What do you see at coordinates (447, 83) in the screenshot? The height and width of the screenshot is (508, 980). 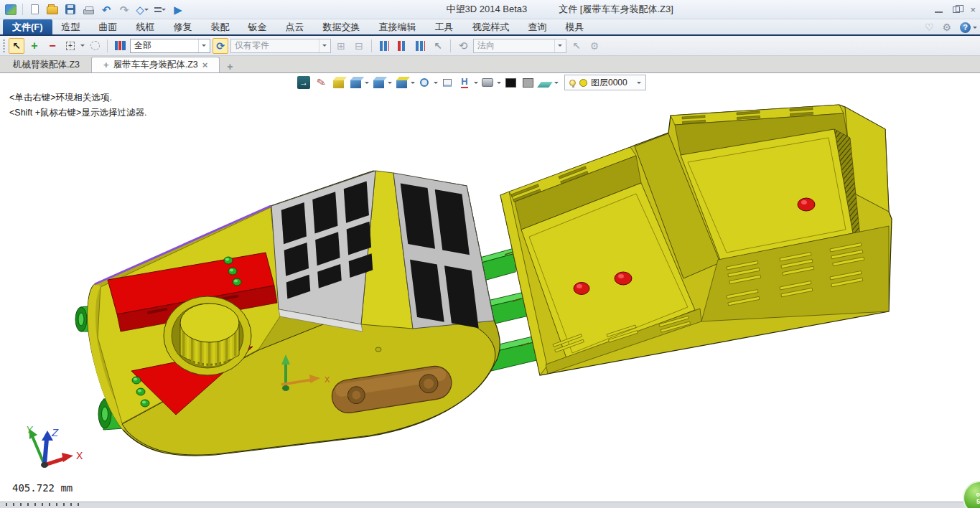 I see `zoom-window-button` at bounding box center [447, 83].